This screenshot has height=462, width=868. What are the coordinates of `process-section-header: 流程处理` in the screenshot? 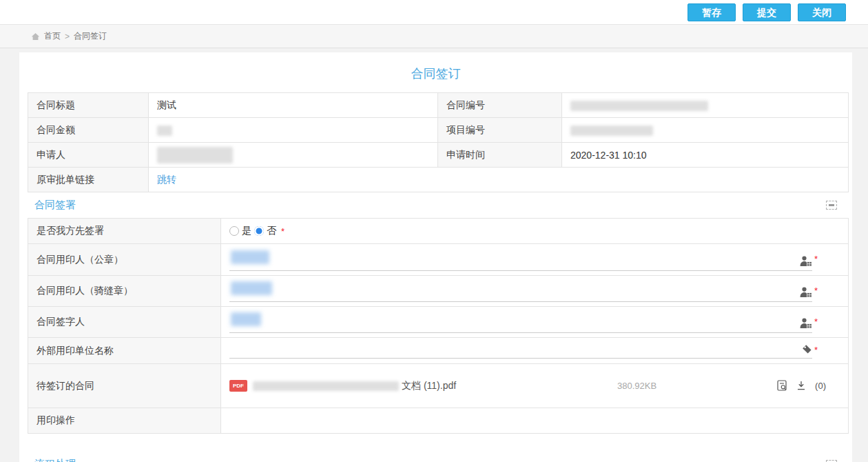 It's located at (435, 456).